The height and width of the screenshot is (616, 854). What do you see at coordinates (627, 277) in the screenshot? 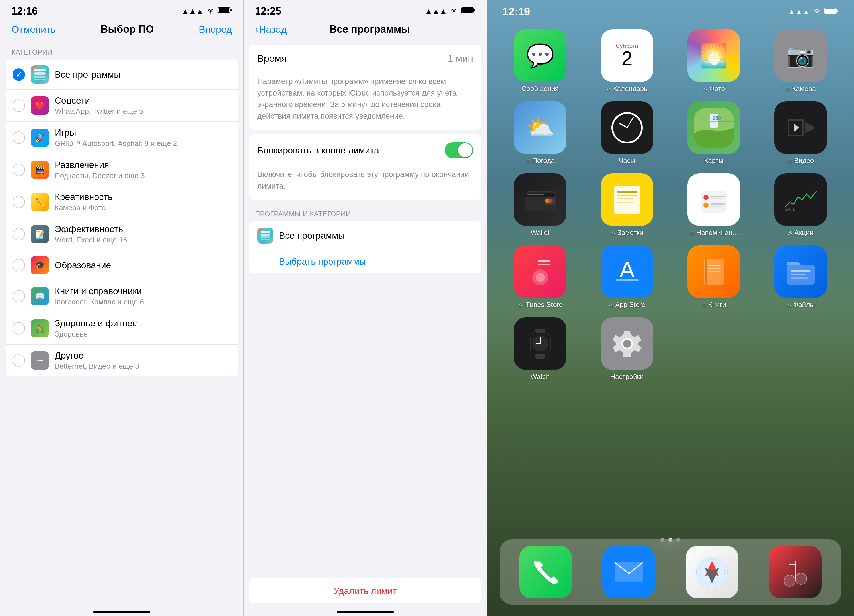
I see `app-cell-appstore: A App Store` at bounding box center [627, 277].